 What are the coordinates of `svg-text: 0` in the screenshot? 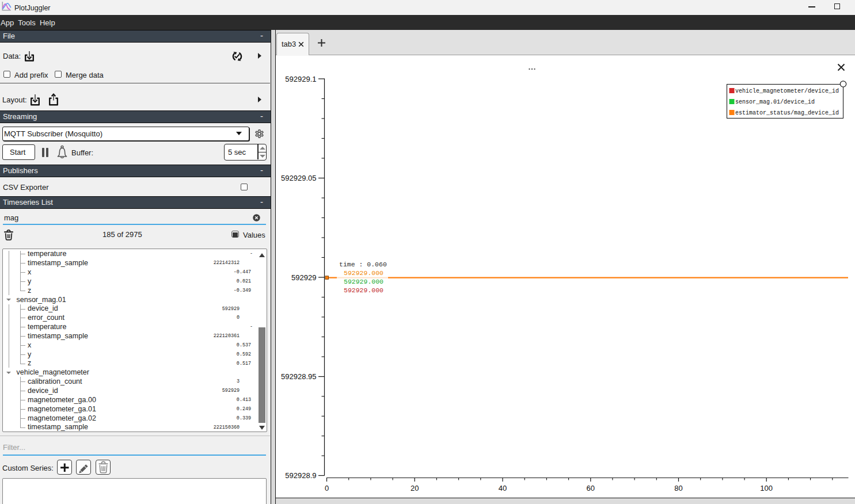 It's located at (327, 488).